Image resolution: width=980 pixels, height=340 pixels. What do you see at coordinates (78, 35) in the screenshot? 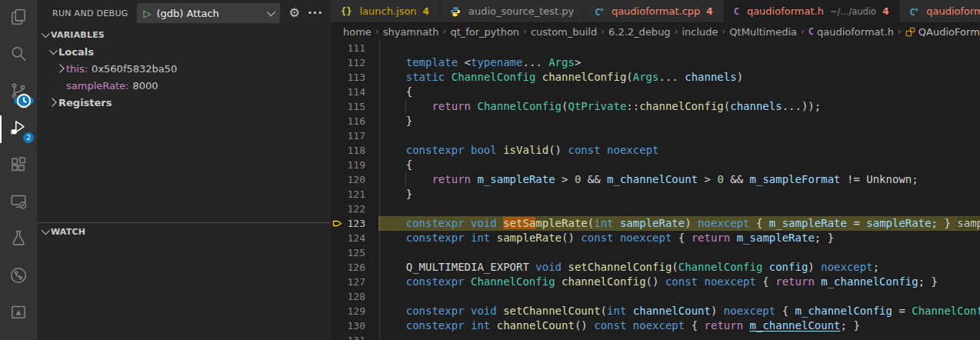
I see `variables-section-label: VARIABLES` at bounding box center [78, 35].